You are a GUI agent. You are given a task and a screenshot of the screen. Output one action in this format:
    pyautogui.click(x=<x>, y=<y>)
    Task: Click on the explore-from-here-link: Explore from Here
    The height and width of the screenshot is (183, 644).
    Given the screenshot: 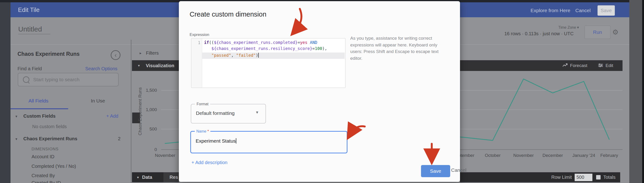 What is the action you would take?
    pyautogui.click(x=550, y=10)
    